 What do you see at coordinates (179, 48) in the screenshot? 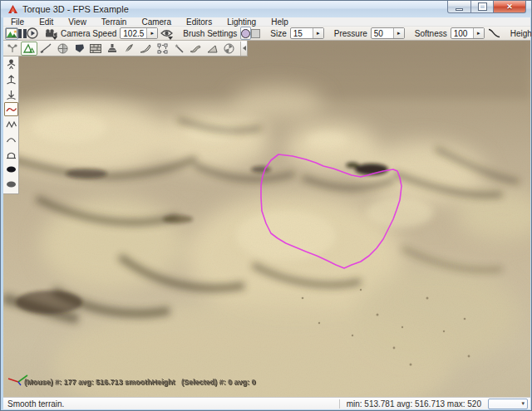
I see `tool-magic-wand` at bounding box center [179, 48].